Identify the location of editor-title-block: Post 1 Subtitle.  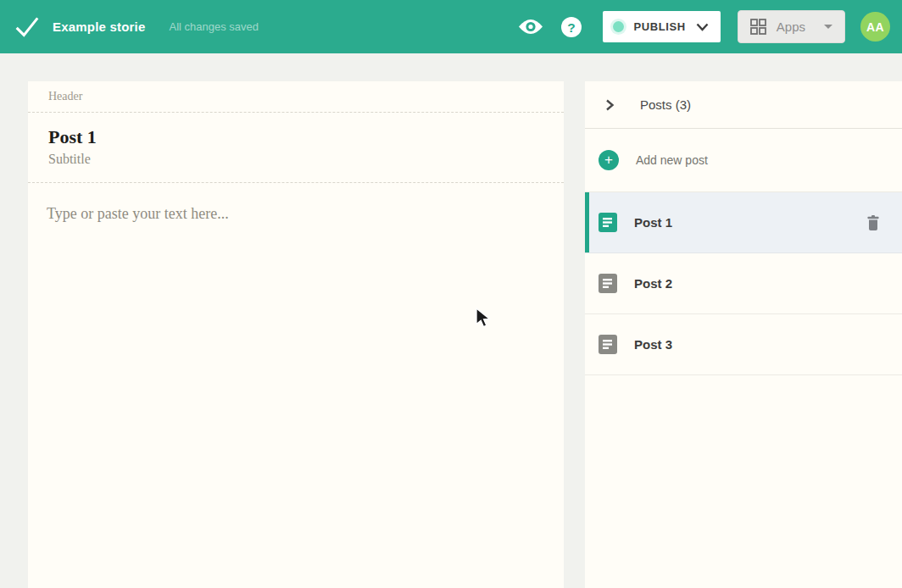
(296, 147).